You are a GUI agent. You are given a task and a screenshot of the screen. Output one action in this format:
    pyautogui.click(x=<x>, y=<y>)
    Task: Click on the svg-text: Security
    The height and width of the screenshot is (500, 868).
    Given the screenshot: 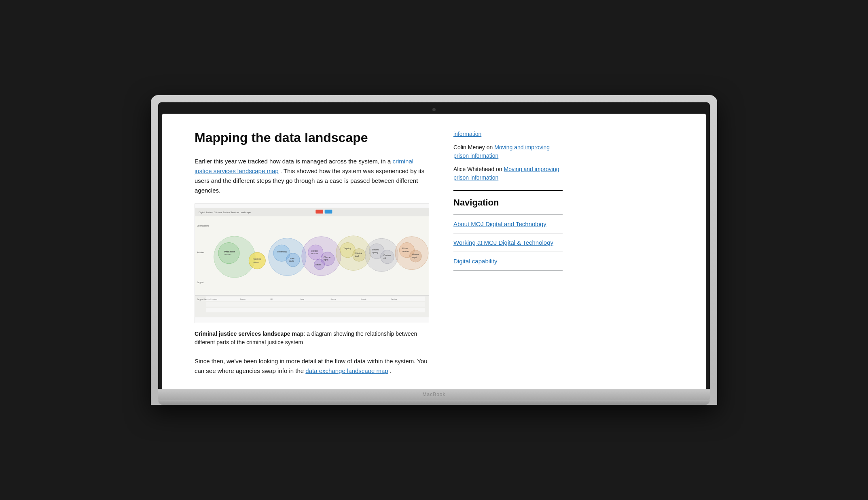 What is the action you would take?
    pyautogui.click(x=364, y=300)
    